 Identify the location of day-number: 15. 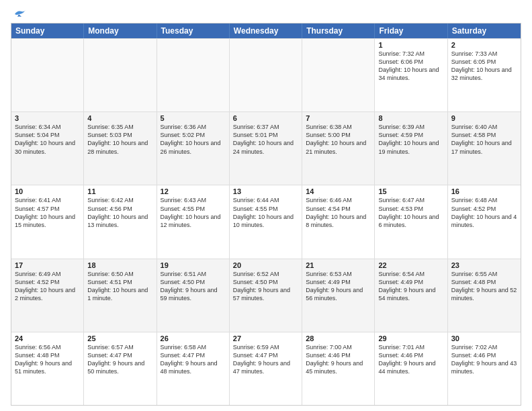
(411, 191).